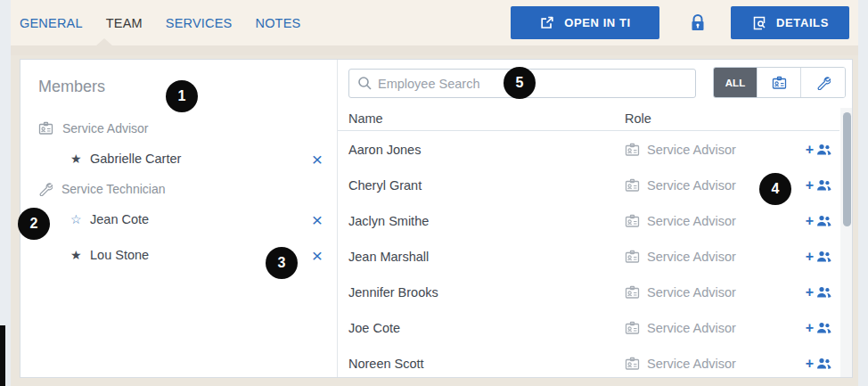 The width and height of the screenshot is (868, 386). What do you see at coordinates (775, 189) in the screenshot?
I see `annotation-badge-4: 4` at bounding box center [775, 189].